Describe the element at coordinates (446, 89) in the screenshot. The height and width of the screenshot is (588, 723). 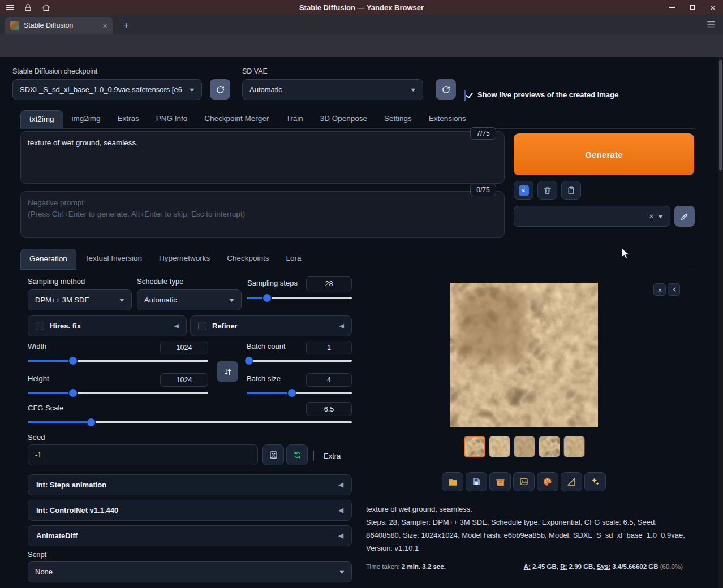
I see `refresh-vae-button` at that location.